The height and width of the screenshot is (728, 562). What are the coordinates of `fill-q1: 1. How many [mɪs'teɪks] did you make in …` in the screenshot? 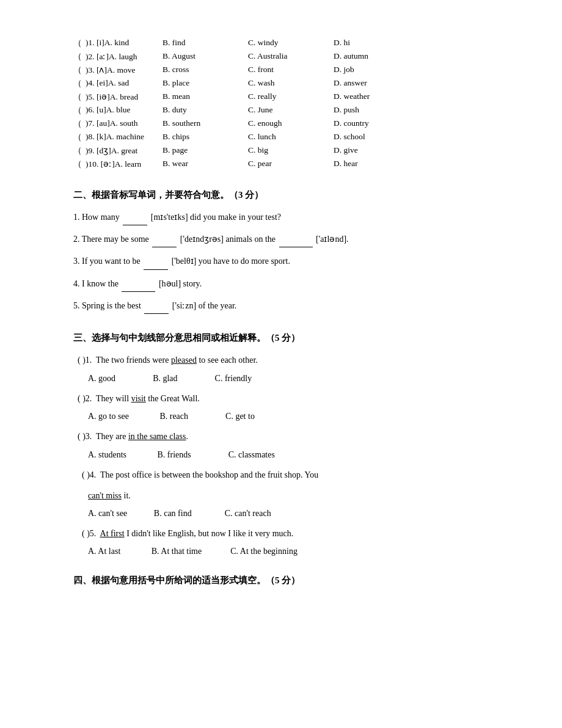 It's located at (293, 217).